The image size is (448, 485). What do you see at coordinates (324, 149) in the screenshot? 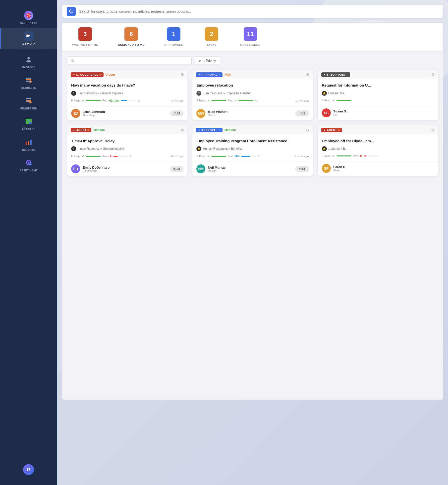
I see `path-icon-6: 🔔` at bounding box center [324, 149].